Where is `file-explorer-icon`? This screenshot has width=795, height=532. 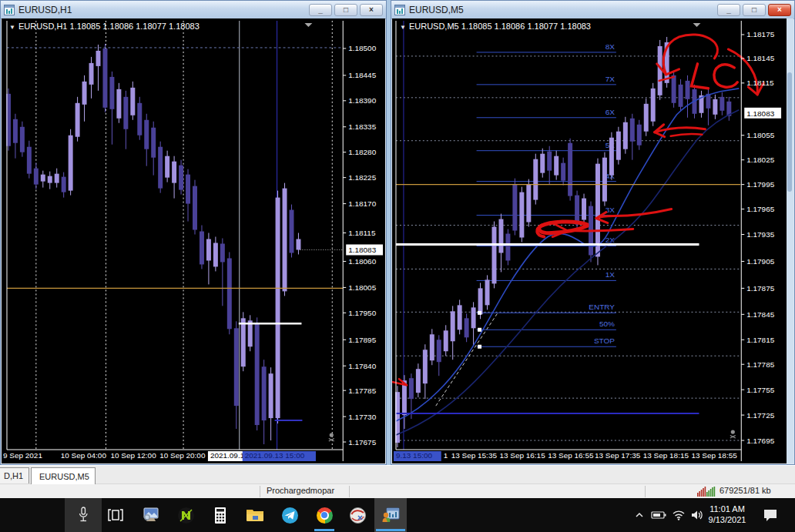 file-explorer-icon is located at coordinates (255, 515).